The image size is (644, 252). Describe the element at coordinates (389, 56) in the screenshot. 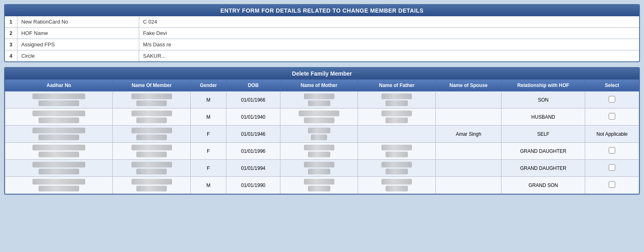

I see `field-value: SAKUR...` at that location.